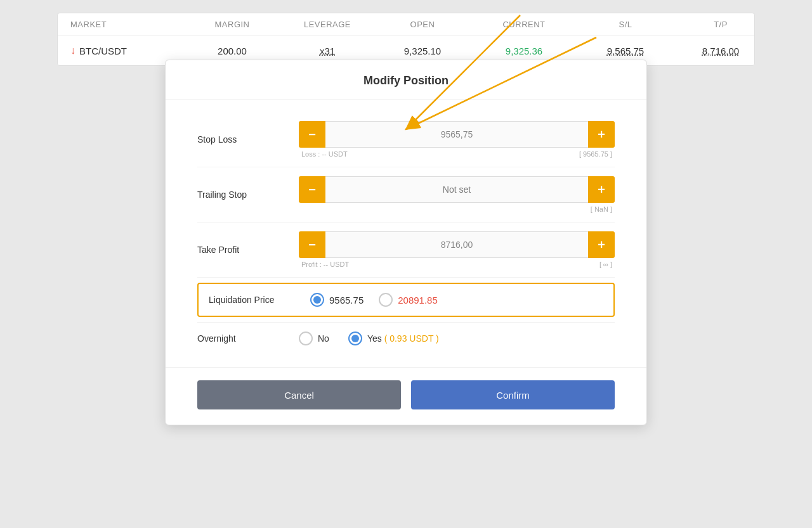  Describe the element at coordinates (128, 51) in the screenshot. I see `market-cell: ↓ BTC/USDT` at that location.